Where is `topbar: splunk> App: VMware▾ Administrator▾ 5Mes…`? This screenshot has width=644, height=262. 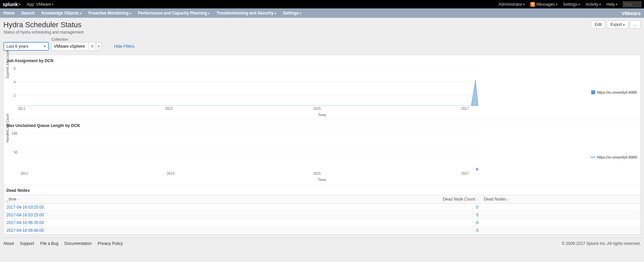
topbar: splunk> App: VMware▾ Administrator▾ 5Mes… is located at coordinates (322, 4).